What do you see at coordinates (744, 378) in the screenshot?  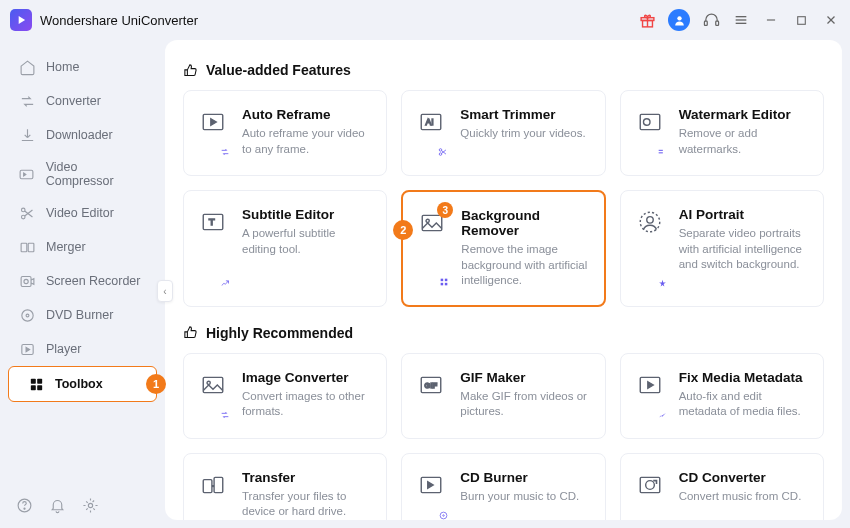 I see `card-title: Fix Media Metadata` at bounding box center [744, 378].